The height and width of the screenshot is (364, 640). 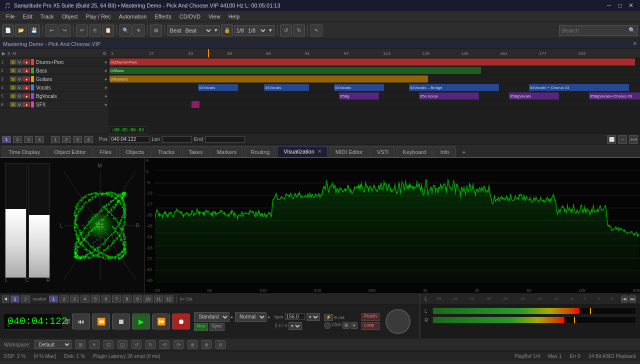 I want to click on bpm-input, so click(x=295, y=317).